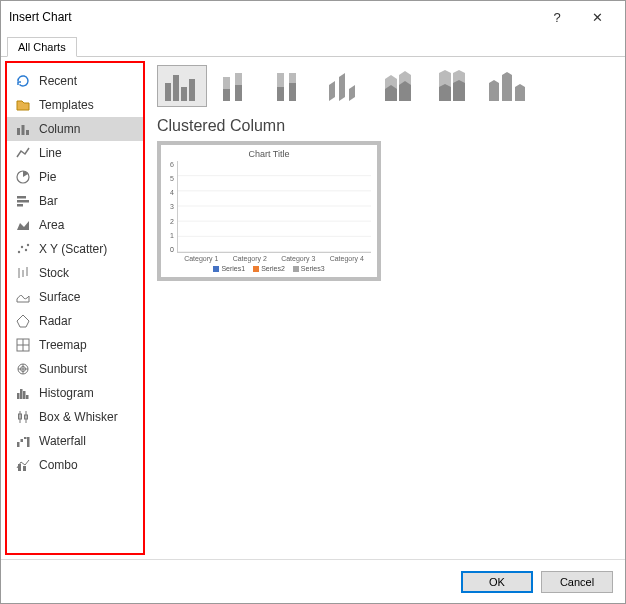  Describe the element at coordinates (385, 86) in the screenshot. I see `chart-subtype-row` at that location.